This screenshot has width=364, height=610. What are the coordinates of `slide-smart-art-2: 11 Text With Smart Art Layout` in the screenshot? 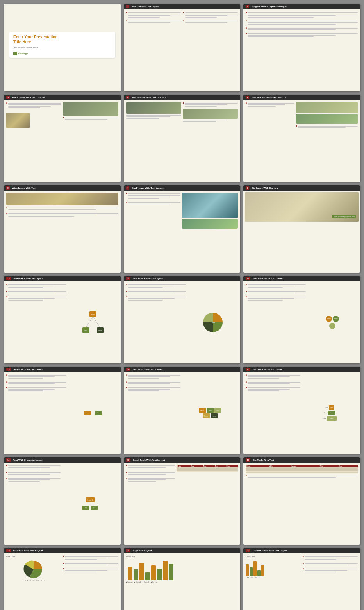 It's located at (182, 320).